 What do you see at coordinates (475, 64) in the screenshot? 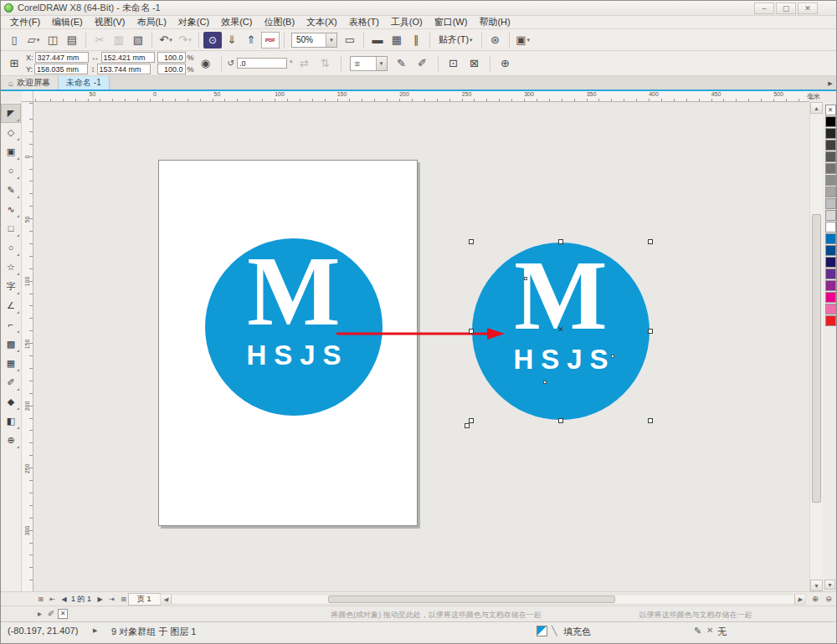
I see `ungroup-objects-button: ⊠` at bounding box center [475, 64].